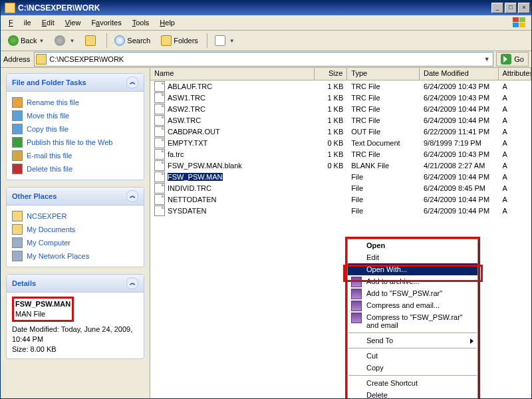 This screenshot has width=532, height=399. Describe the element at coordinates (180, 41) in the screenshot. I see `folders-button: Folders` at that location.